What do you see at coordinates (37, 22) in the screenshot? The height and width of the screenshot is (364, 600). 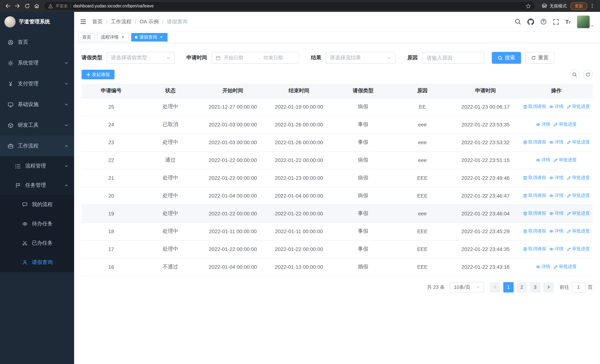 I see `app-logo: 芋道管理系统` at bounding box center [37, 22].